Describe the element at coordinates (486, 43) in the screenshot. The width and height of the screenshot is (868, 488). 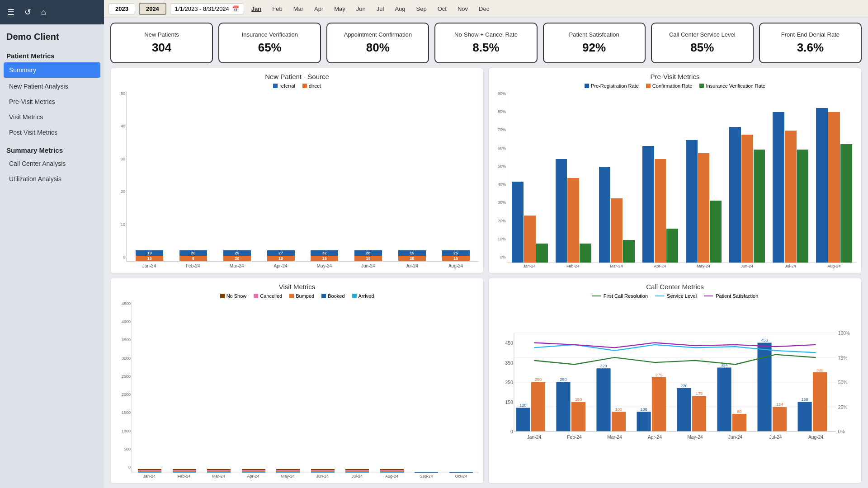
I see `kpi-noshow: No-Show + Cancel Rate 8.5%` at that location.